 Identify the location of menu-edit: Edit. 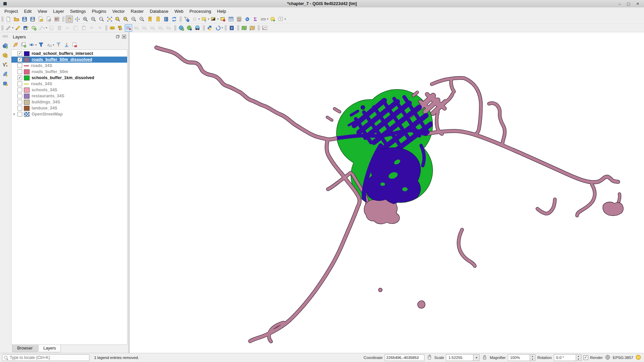
(28, 11).